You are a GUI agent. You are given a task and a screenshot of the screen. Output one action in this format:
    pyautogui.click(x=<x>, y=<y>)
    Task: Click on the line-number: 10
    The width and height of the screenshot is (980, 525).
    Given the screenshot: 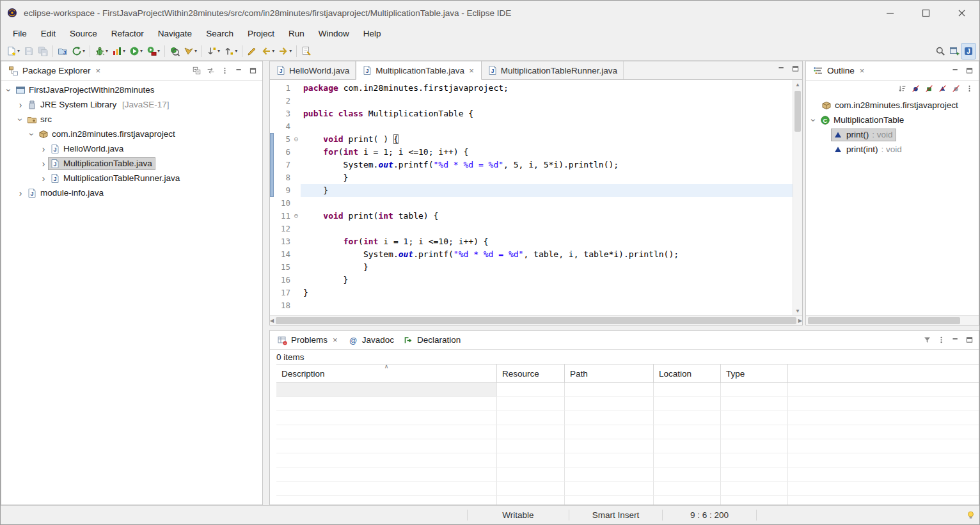 What is the action you would take?
    pyautogui.click(x=281, y=203)
    